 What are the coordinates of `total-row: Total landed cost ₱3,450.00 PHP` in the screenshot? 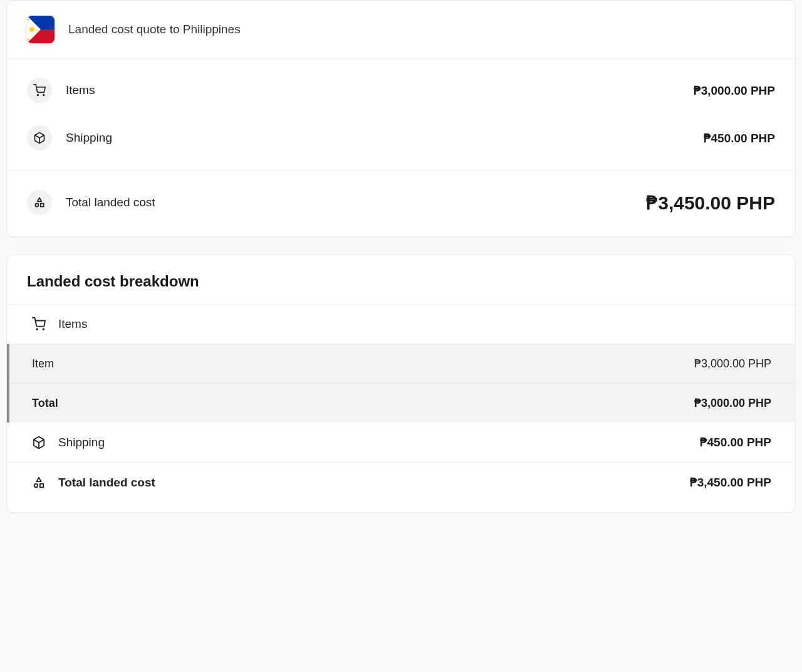 It's located at (401, 204).